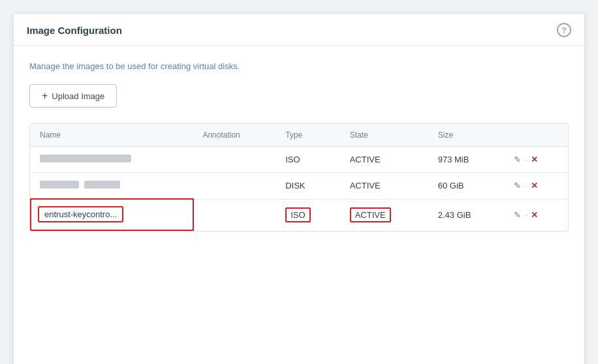 Image resolution: width=598 pixels, height=364 pixels. What do you see at coordinates (467, 136) in the screenshot?
I see `col-header-size: Size` at bounding box center [467, 136].